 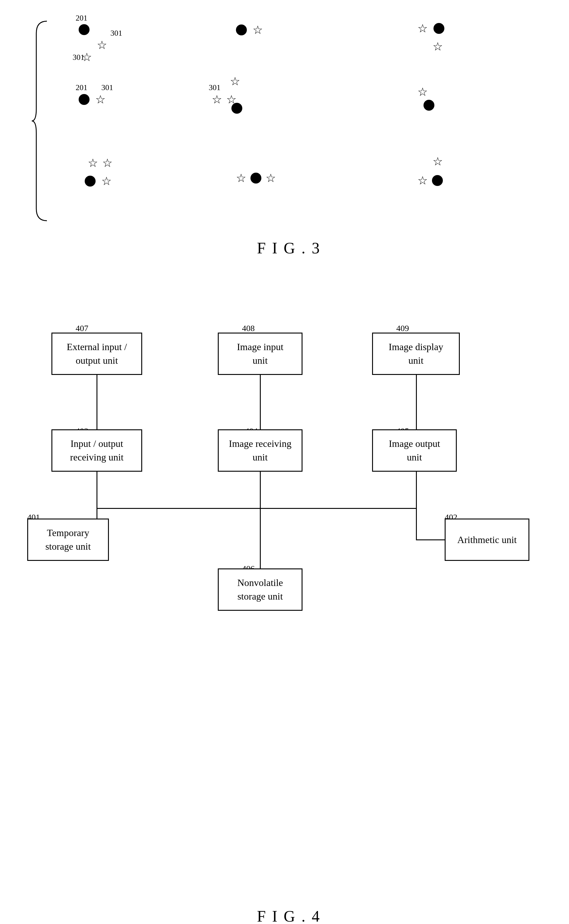 What do you see at coordinates (235, 81) in the screenshot?
I see `star-6: ☆` at bounding box center [235, 81].